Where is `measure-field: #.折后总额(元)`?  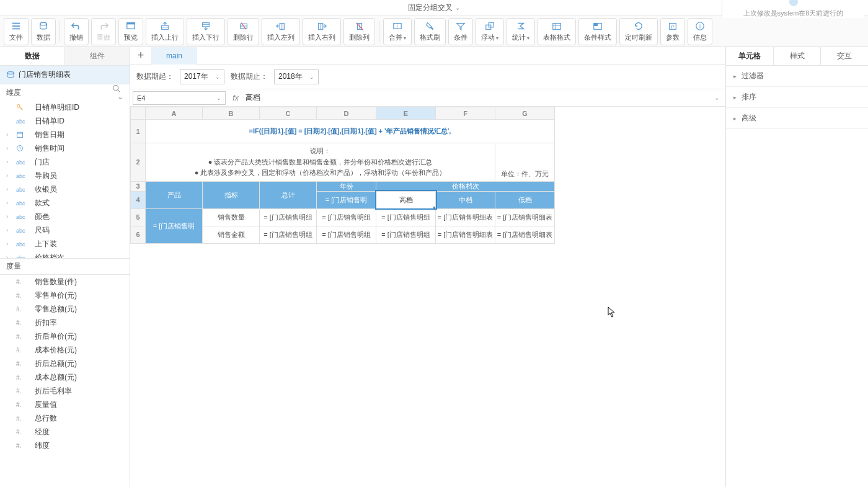
measure-field: #.折后总额(元) is located at coordinates (64, 364).